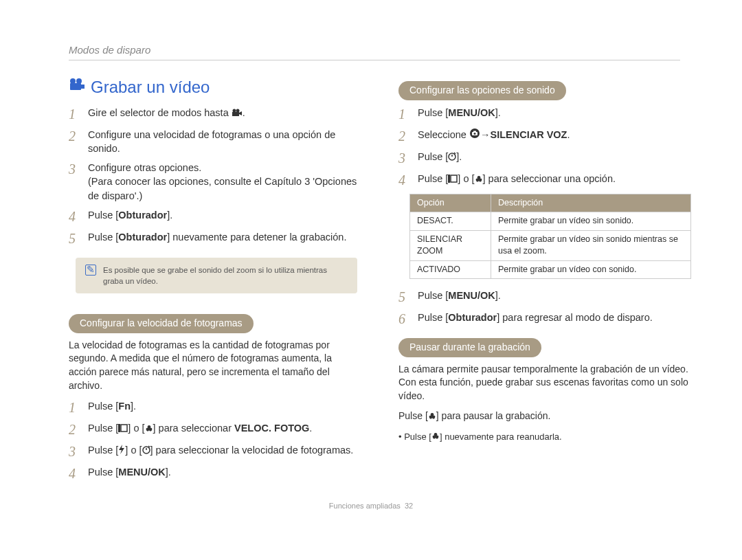 The height and width of the screenshot is (560, 742). I want to click on subheading-framerate: Configurar la velocidad de fotogramas, so click(161, 324).